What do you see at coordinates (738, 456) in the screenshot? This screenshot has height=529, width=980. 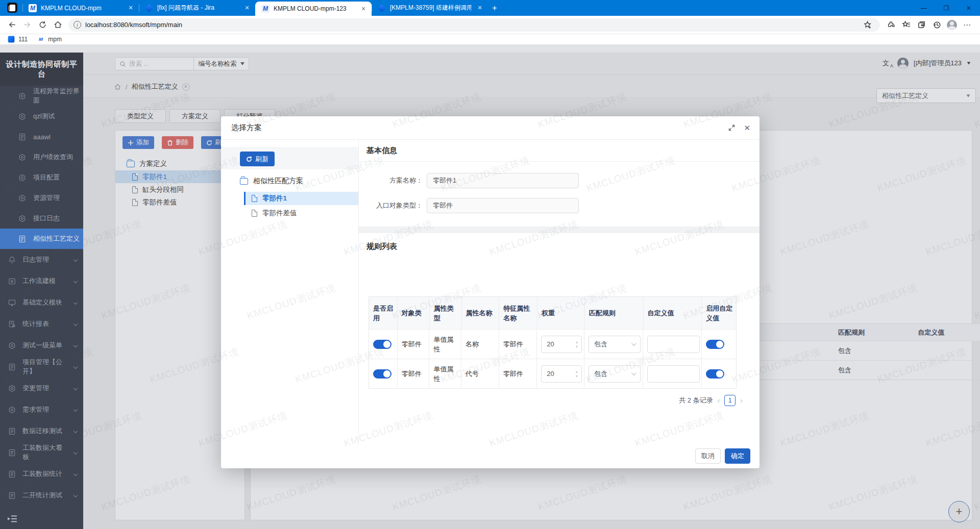 I see `confirm-button: 确定` at bounding box center [738, 456].